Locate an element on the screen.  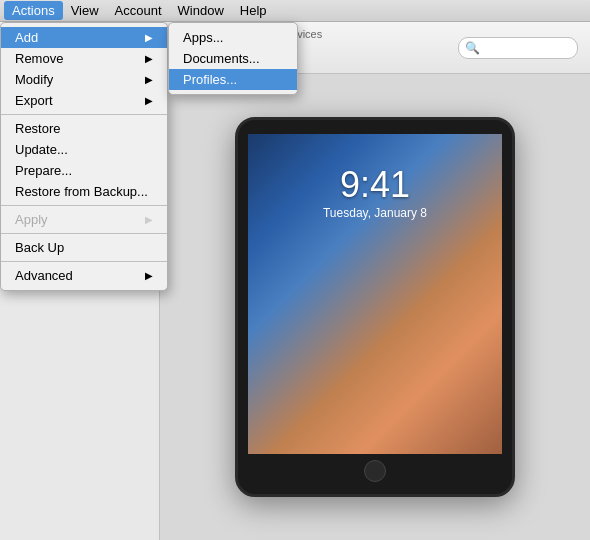
menubar-view: View is located at coordinates (85, 10).